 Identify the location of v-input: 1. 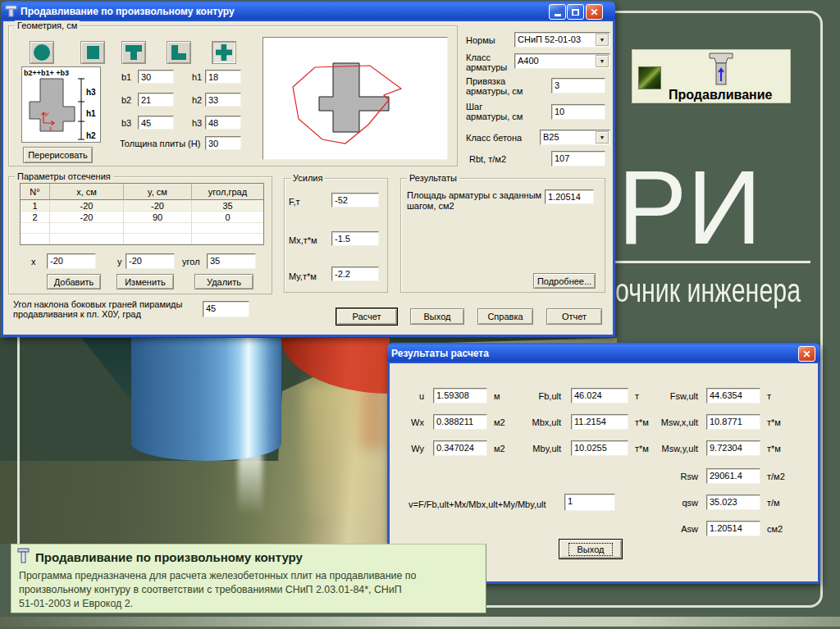
(590, 502).